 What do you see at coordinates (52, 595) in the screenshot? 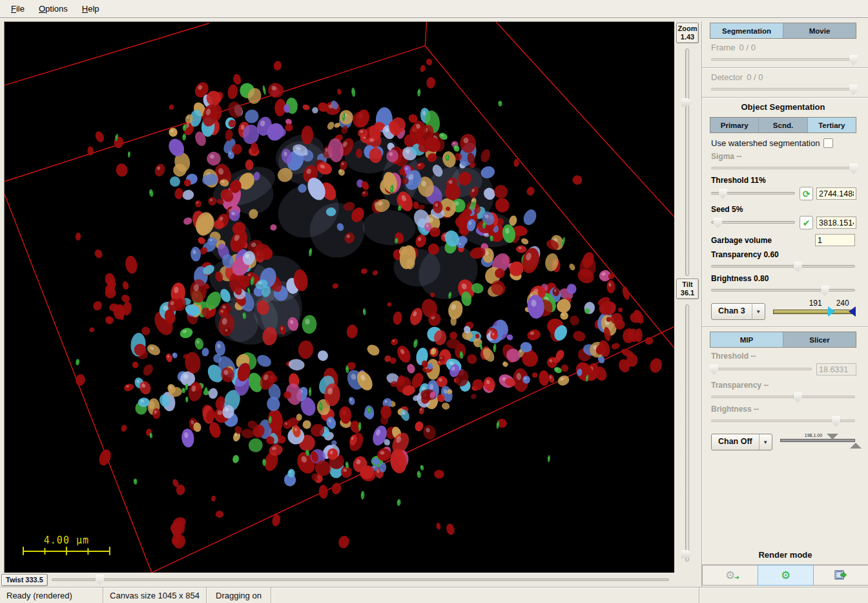
I see `status-ready: Ready (rendered)` at bounding box center [52, 595].